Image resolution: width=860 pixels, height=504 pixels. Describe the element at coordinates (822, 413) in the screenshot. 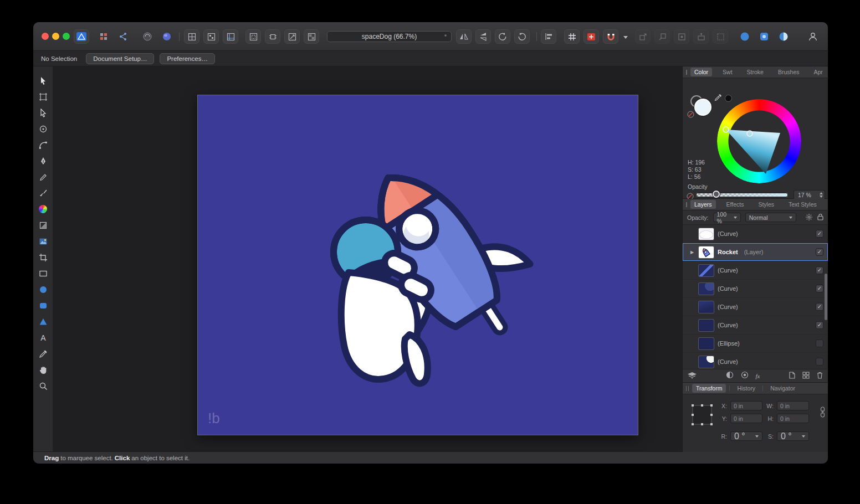

I see `link-dimensions-icon` at that location.